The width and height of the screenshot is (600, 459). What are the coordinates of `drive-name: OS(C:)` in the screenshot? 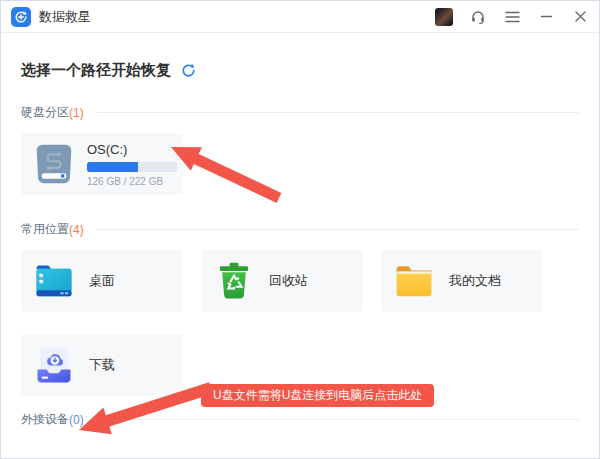 It's located at (132, 150).